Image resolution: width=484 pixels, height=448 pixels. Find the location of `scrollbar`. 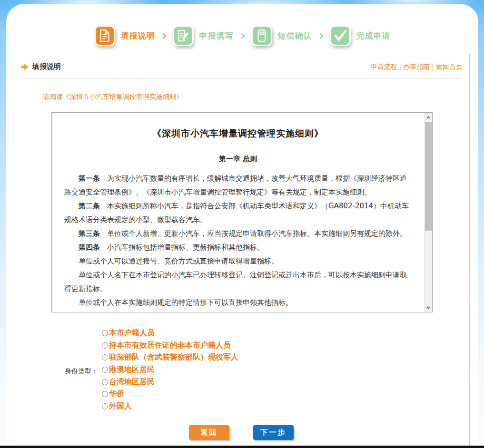

scrollbar is located at coordinates (428, 212).